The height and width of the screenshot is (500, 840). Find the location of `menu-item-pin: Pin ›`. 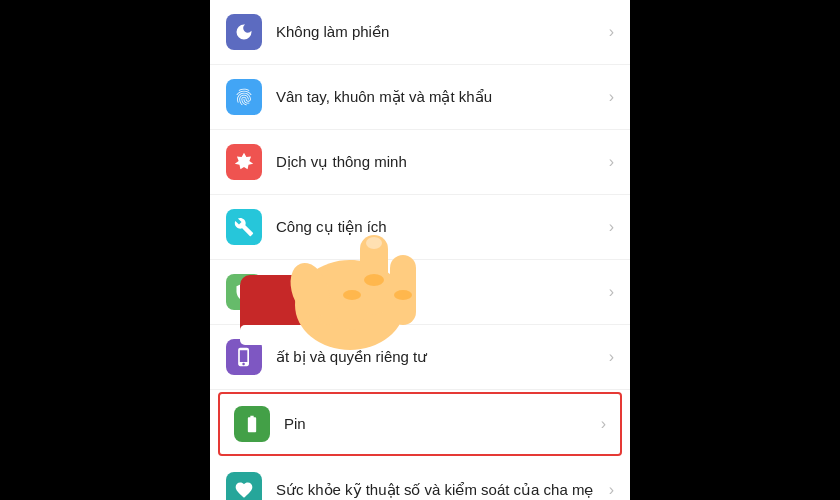

menu-item-pin: Pin › is located at coordinates (420, 424).